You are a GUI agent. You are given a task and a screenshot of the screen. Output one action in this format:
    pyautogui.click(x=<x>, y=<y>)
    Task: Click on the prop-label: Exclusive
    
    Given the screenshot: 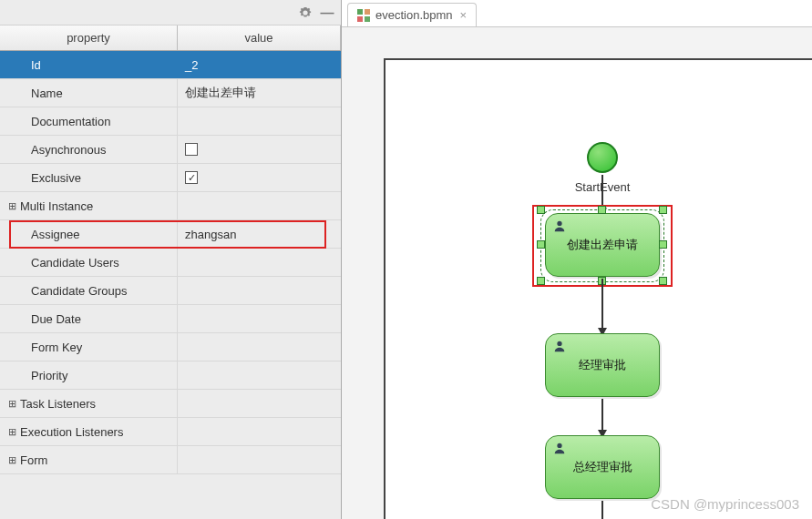 What is the action you would take?
    pyautogui.click(x=57, y=178)
    